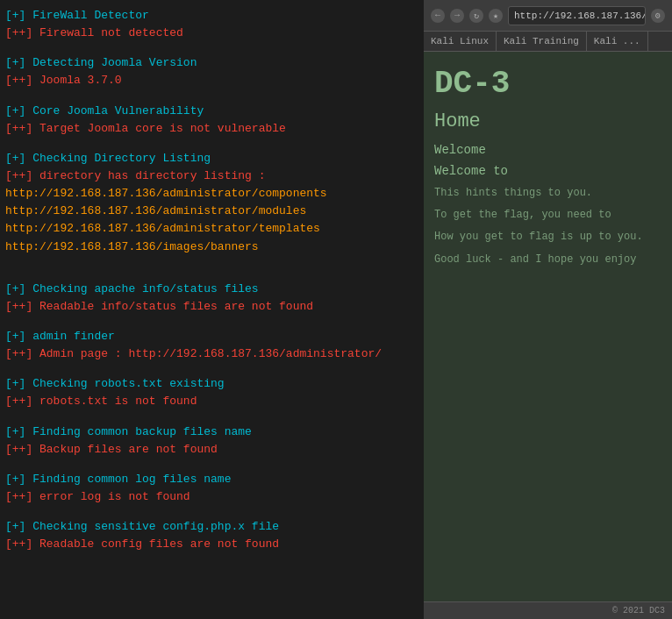  I want to click on welcome-heading: Welcome to, so click(547, 171).